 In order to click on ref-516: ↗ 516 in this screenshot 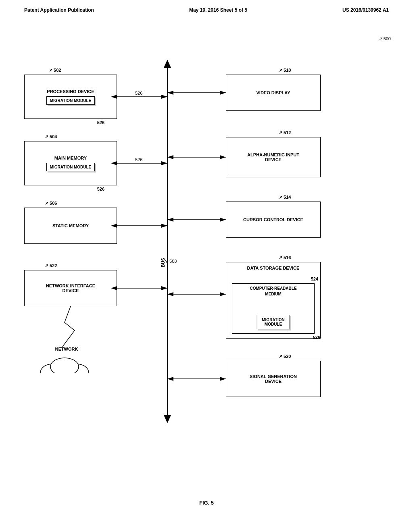, I will do `click(285, 258)`.